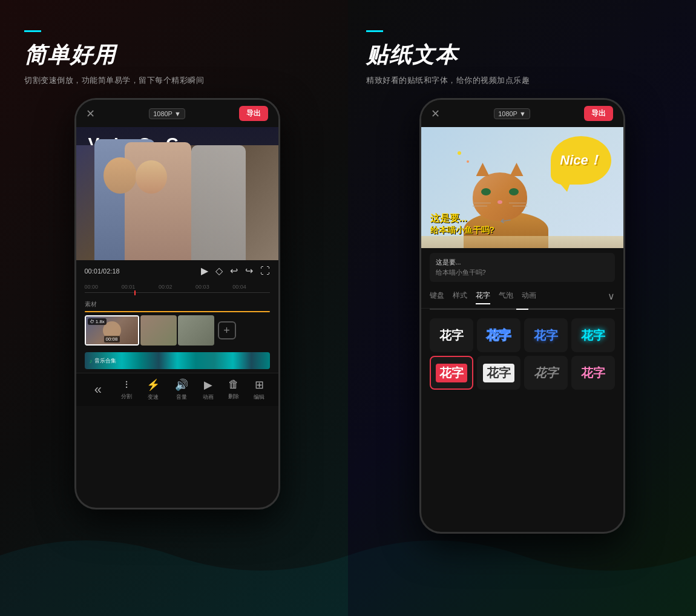  Describe the element at coordinates (436, 114) in the screenshot. I see `right-close-btn: ✕` at that location.